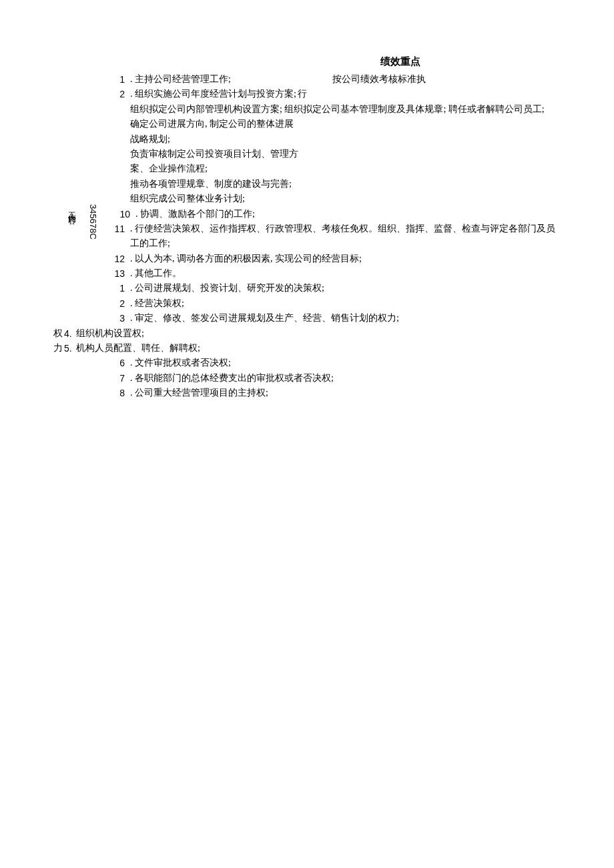 This screenshot has width=614, height=868. I want to click on row-text: . 文件审批权或者否决权;, so click(180, 363).